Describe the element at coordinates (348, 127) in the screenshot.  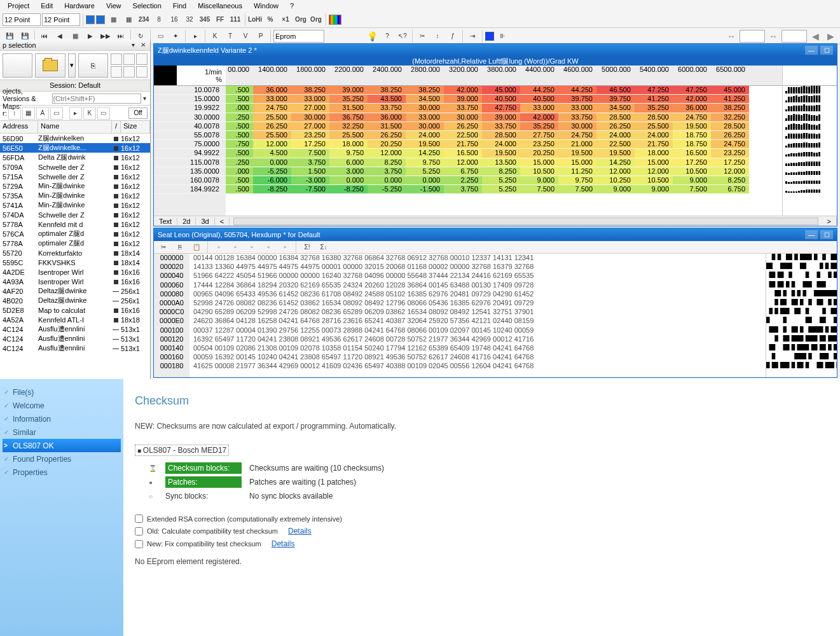
I see `map-cell: 32.250` at that location.